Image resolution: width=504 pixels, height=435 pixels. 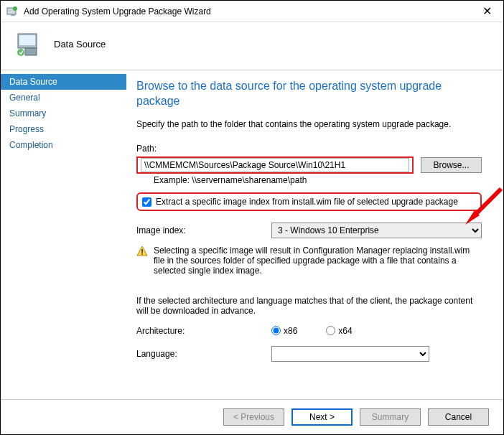 What do you see at coordinates (290, 331) in the screenshot?
I see `arch-x86-label: x86` at bounding box center [290, 331].